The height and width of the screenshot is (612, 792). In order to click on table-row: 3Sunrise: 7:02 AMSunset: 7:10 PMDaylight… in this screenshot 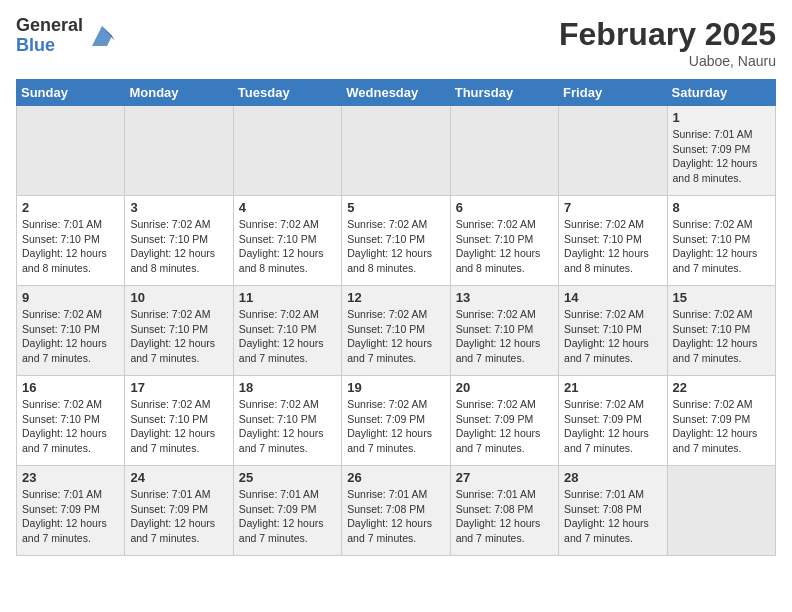, I will do `click(179, 241)`.